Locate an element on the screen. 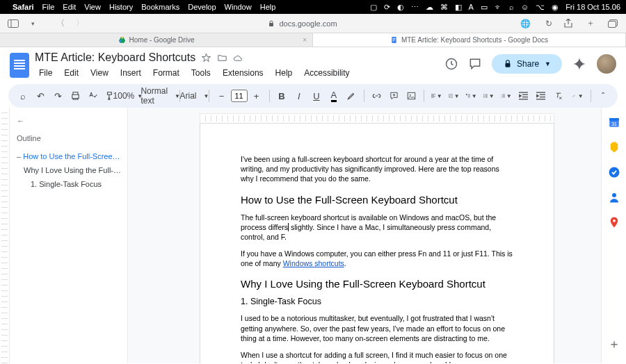 This screenshot has width=626, height=364. italic-icon: I is located at coordinates (299, 96).